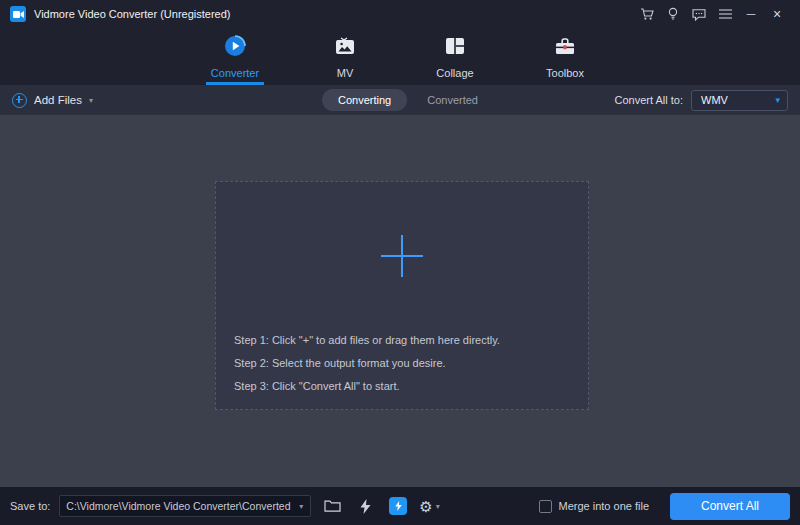 The width and height of the screenshot is (800, 525). I want to click on settings-button: ⚙ ▾, so click(429, 506).